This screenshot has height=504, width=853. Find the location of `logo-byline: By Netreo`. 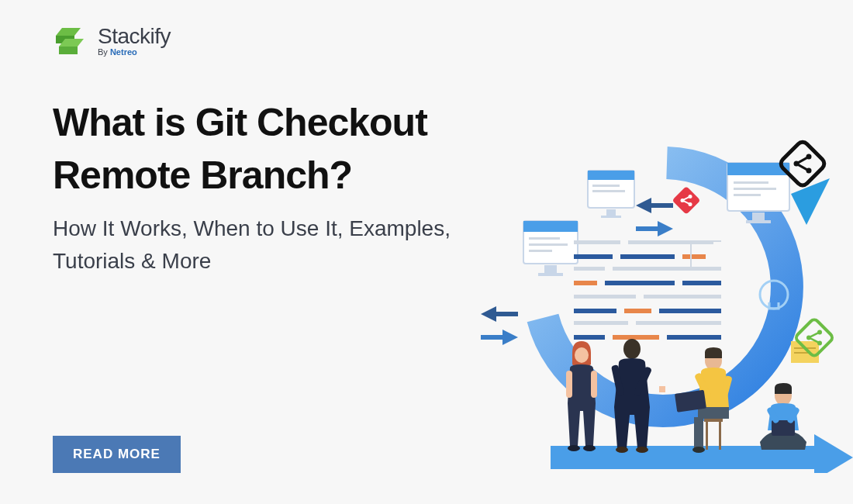

logo-byline: By Netreo is located at coordinates (134, 52).